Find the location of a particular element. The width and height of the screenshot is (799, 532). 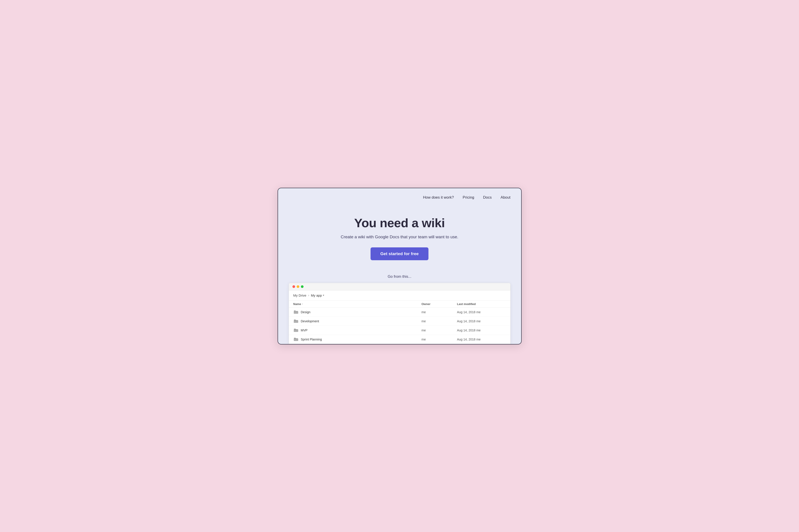

nav-how-it-works: How does it work? is located at coordinates (438, 197).